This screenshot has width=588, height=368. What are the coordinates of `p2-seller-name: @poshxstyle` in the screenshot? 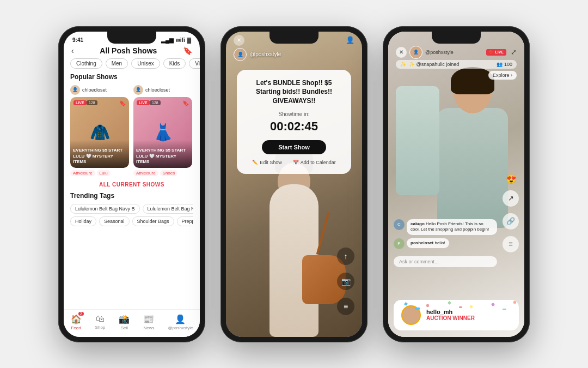 It's located at (266, 55).